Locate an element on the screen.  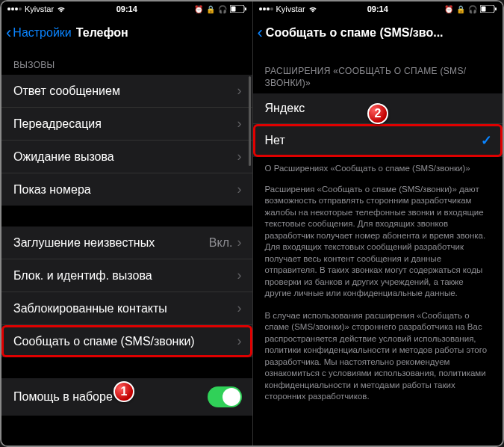
back-label: Настройки is located at coordinates (42, 33).